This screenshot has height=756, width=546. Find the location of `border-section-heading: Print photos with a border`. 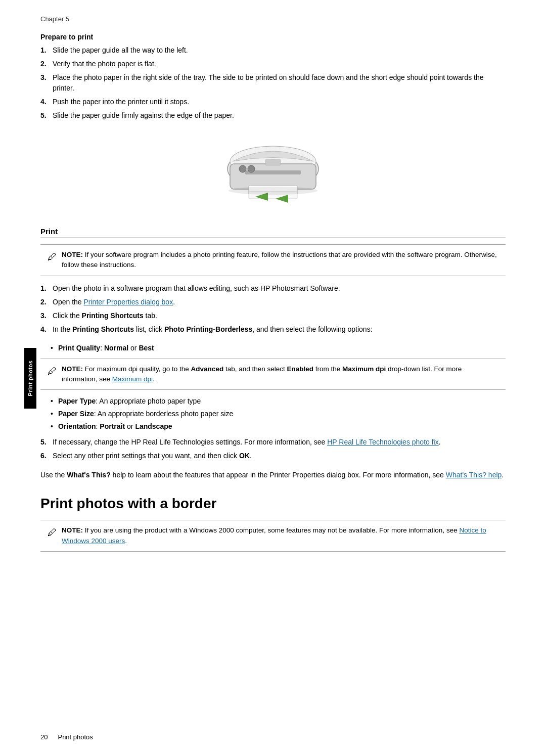

border-section-heading: Print photos with a border is located at coordinates (273, 504).